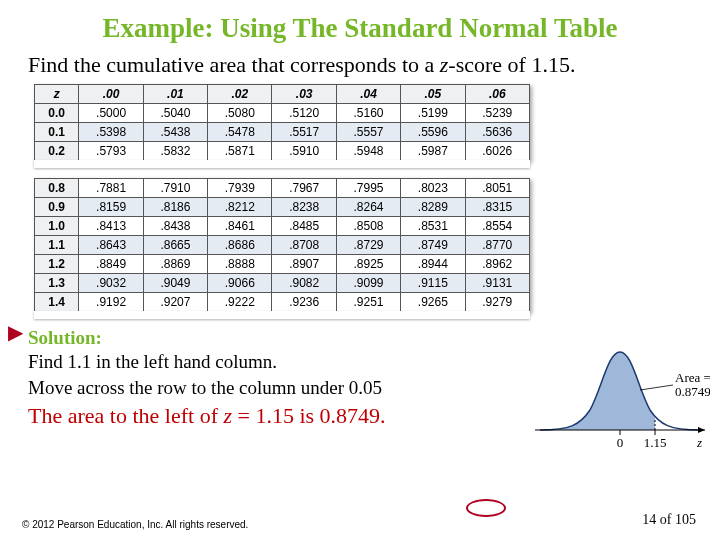 This screenshot has height=540, width=720. What do you see at coordinates (240, 188) in the screenshot?
I see `cell-value: .7939` at bounding box center [240, 188].